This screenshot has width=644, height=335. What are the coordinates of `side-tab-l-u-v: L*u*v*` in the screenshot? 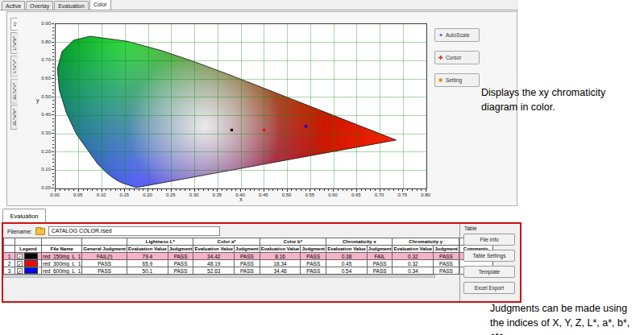 It's located at (15, 66).